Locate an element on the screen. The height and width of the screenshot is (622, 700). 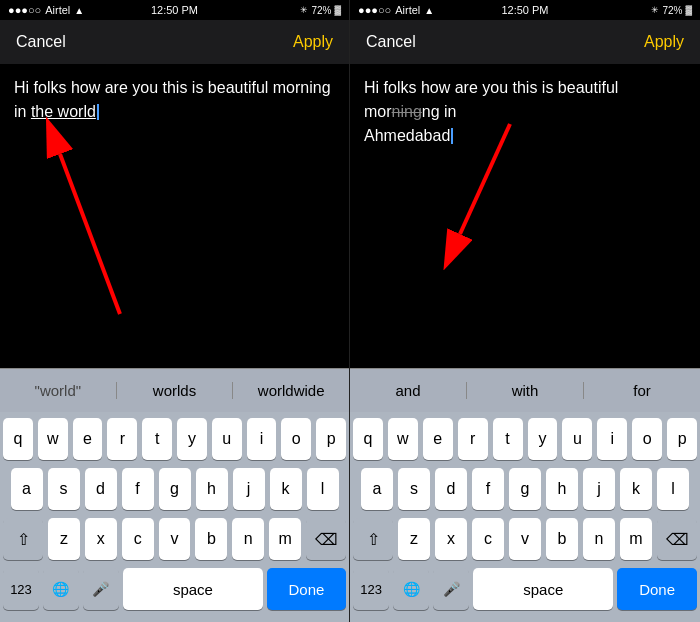
key-b-right: b is located at coordinates (562, 539).